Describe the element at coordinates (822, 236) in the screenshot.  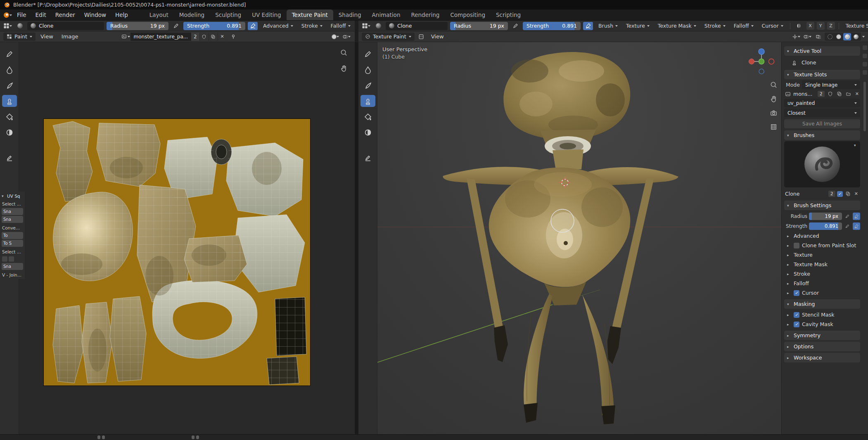
I see `subpanel-advanced: ▸ Advanced` at that location.